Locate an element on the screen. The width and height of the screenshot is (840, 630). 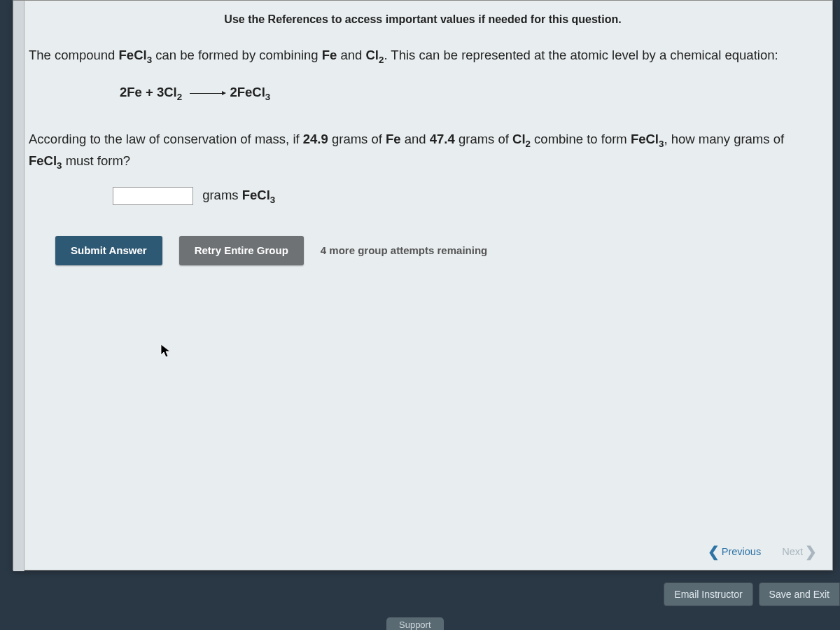
pagination-nav: ❮ Previous Next ❯ is located at coordinates (762, 552).